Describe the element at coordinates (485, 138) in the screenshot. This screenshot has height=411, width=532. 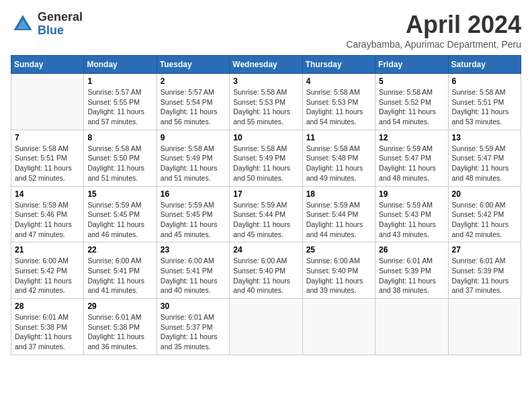
I see `day-number: 13` at that location.